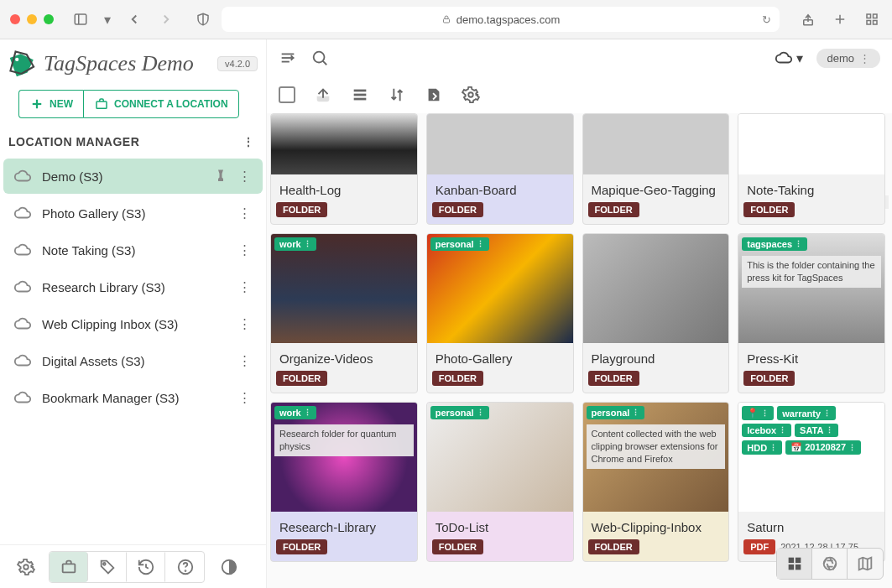 This screenshot has width=892, height=588. What do you see at coordinates (360, 95) in the screenshot?
I see `list-view-icon` at bounding box center [360, 95].